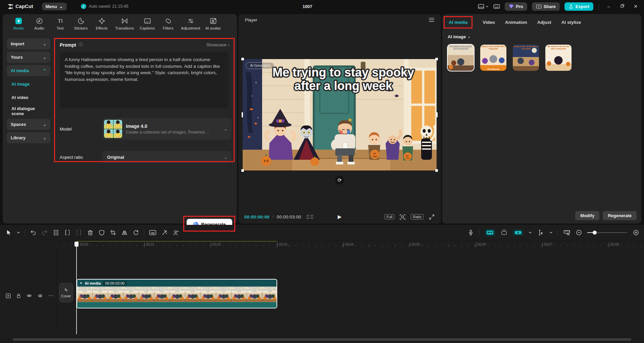  What do you see at coordinates (51, 296) in the screenshot?
I see `more-options-icon: ⋯` at bounding box center [51, 296].